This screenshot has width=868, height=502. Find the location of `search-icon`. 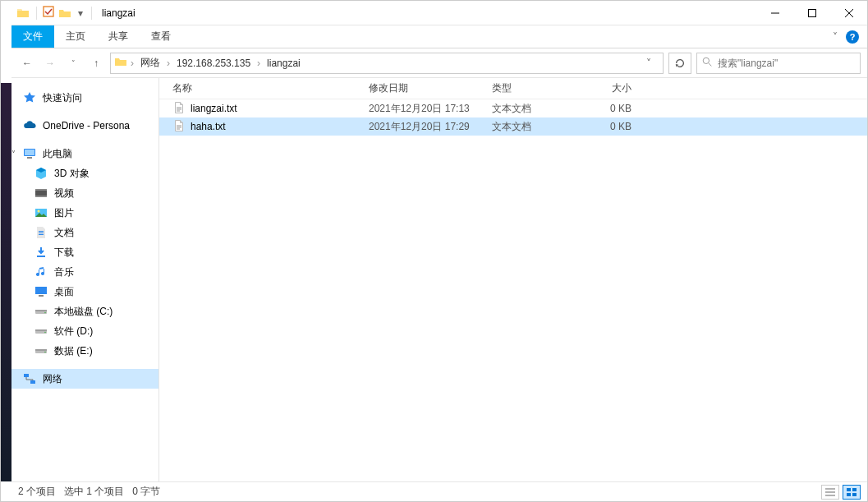

search-icon is located at coordinates (708, 63).